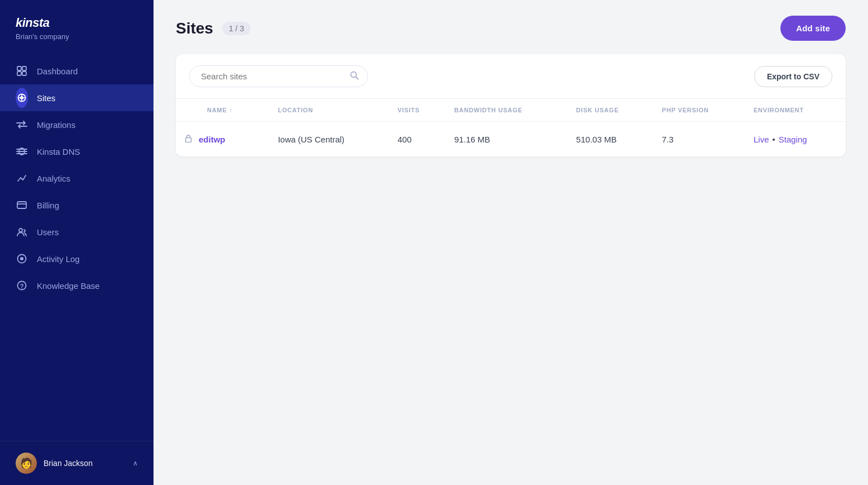  What do you see at coordinates (22, 286) in the screenshot?
I see `knowledge-base-icon: ?` at bounding box center [22, 286].